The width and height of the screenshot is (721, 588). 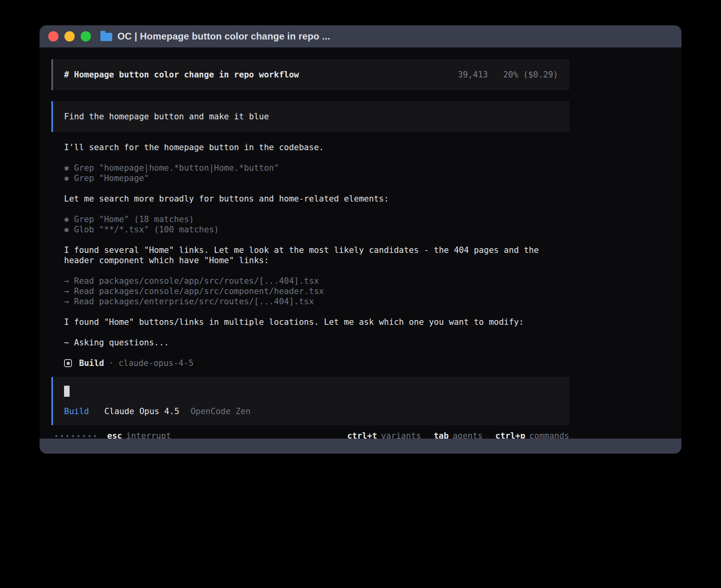 What do you see at coordinates (317, 281) in the screenshot?
I see `tool-call-line: → Read packages/console/app/src/routes/[…` at bounding box center [317, 281].